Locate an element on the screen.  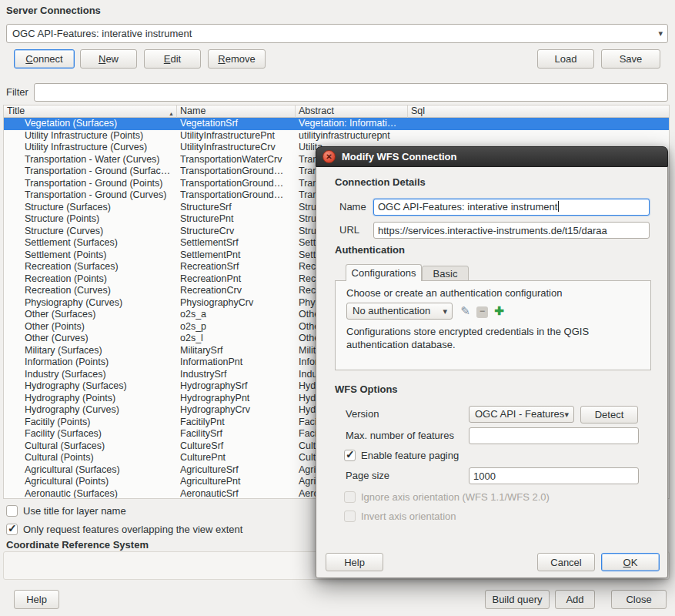
save-button: Save is located at coordinates (631, 59).